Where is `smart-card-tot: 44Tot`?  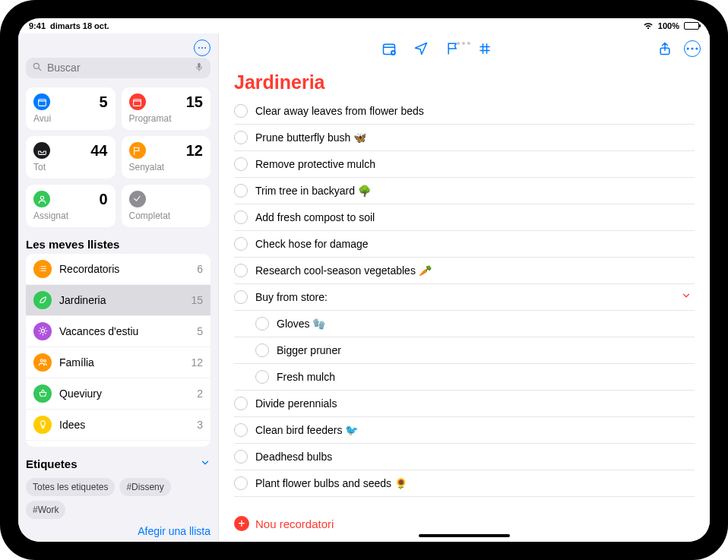 smart-card-tot: 44Tot is located at coordinates (71, 157).